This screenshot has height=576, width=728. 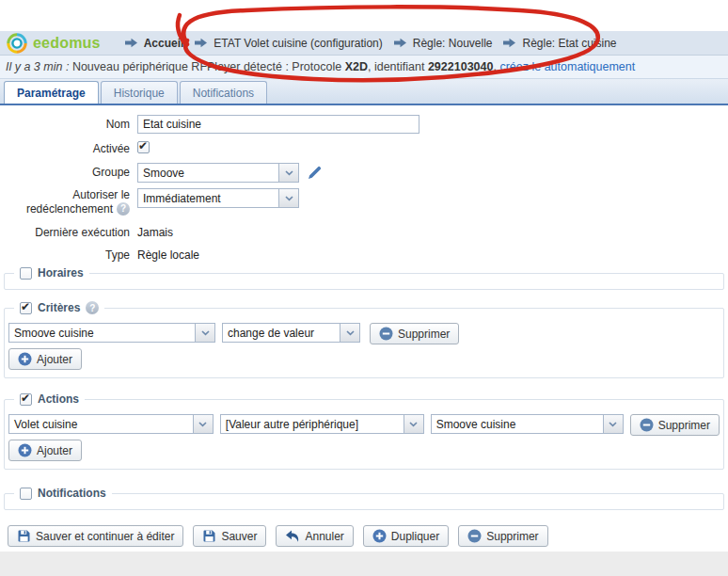 I want to click on tab-parametrage: Paramétrage, so click(x=51, y=92).